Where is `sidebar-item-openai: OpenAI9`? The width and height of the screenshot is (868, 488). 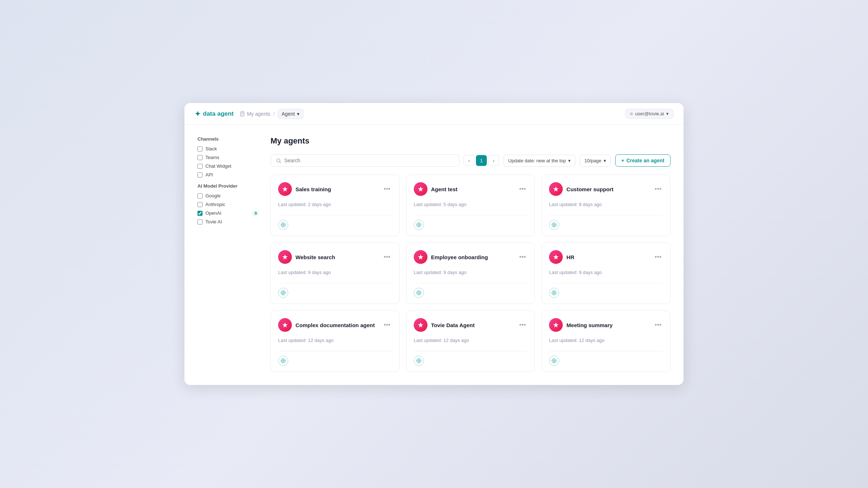
sidebar-item-openai: OpenAI9 is located at coordinates (228, 213).